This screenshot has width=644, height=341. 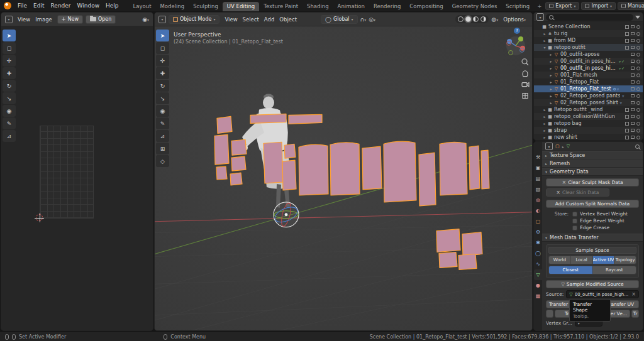 What do you see at coordinates (638, 147) in the screenshot?
I see `search-icon` at bounding box center [638, 147].